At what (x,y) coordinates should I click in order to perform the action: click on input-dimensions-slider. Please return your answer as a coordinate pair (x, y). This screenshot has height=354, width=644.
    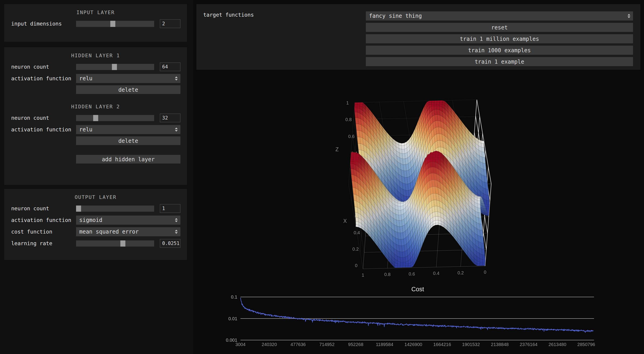
    Looking at the image, I should click on (115, 24).